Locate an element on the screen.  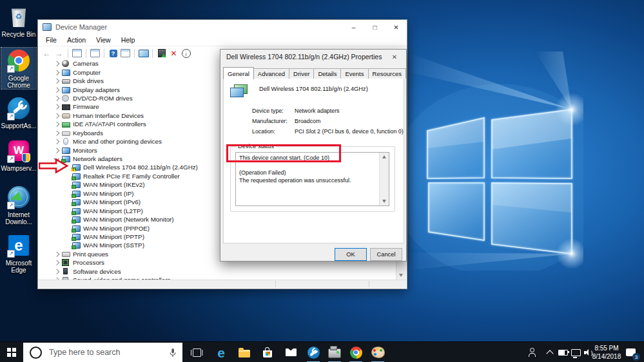
dm-menubar: FileActionViewHelp is located at coordinates (222, 40).